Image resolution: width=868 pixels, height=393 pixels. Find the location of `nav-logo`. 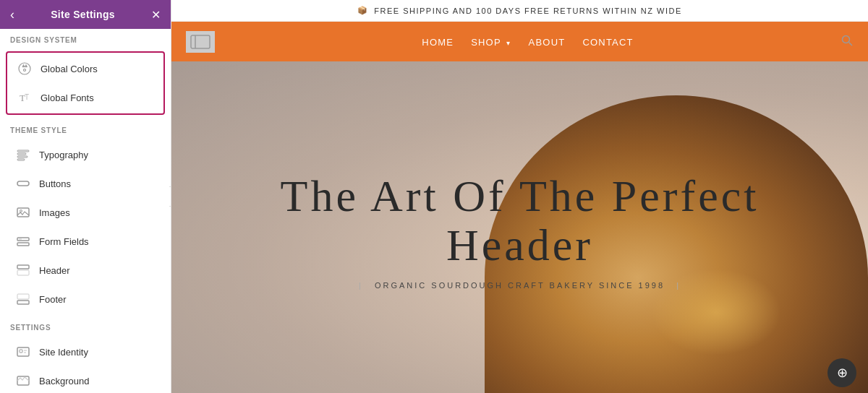

nav-logo is located at coordinates (200, 42).